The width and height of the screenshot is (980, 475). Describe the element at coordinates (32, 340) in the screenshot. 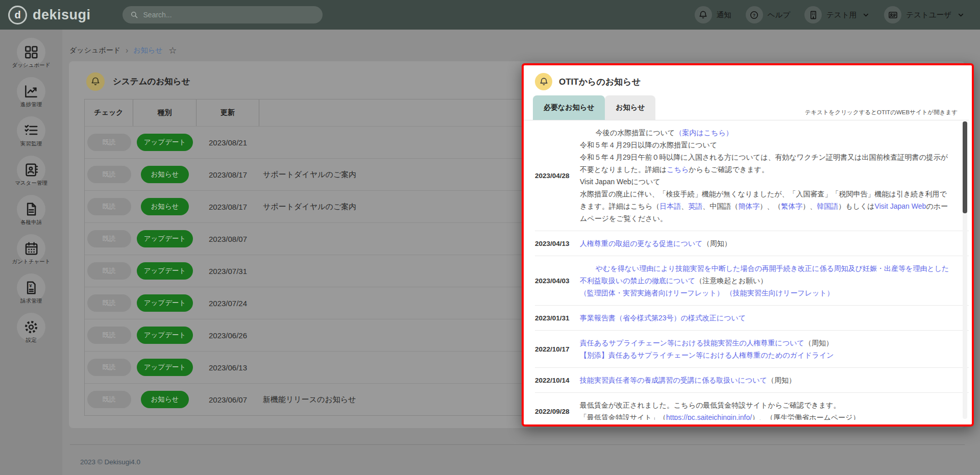

I see `sidebar-item-label: 設定` at that location.